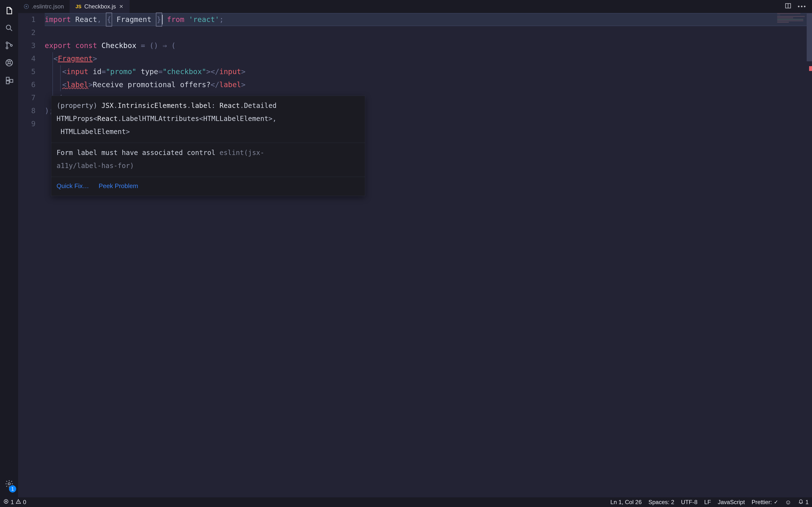  What do you see at coordinates (208, 119) in the screenshot?
I see `hover-type-info: (property) JSX.IntrinsicElements.label: …` at bounding box center [208, 119].